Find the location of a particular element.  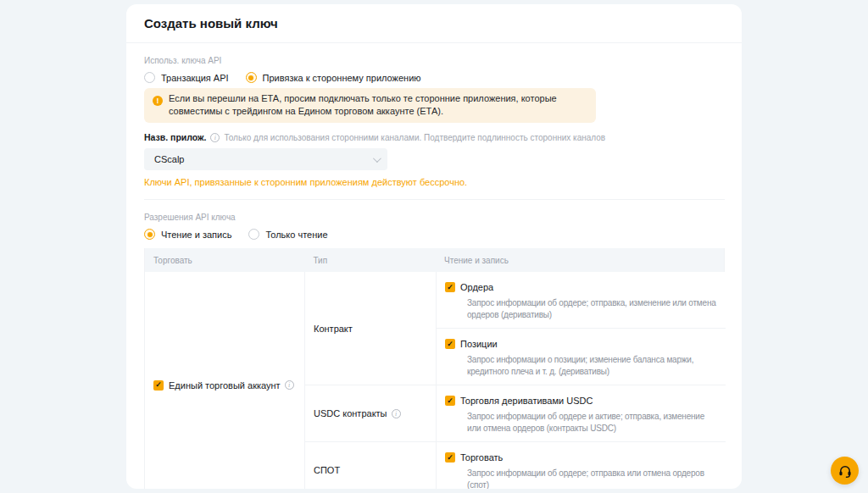

permissions-table-header: Торговать Тип Чтение и запись is located at coordinates (434, 260).